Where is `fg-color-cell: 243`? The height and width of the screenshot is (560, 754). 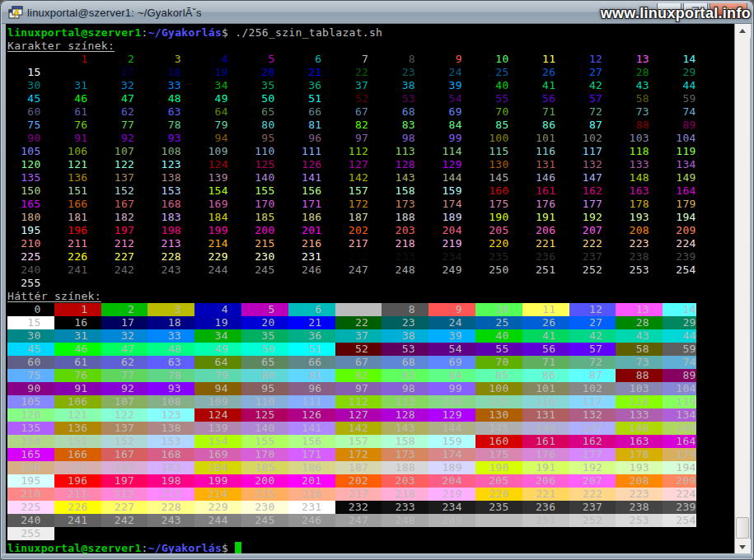 fg-color-cell: 243 is located at coordinates (171, 270).